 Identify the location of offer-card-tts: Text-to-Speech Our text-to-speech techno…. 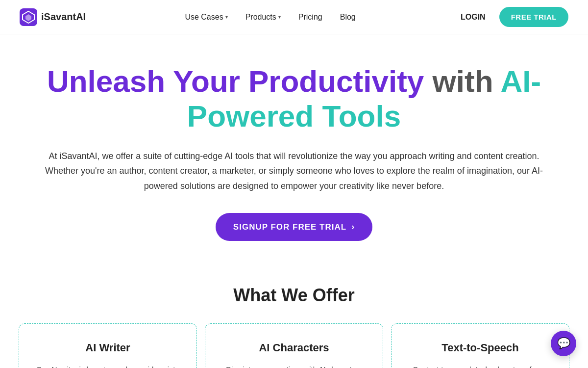
(480, 345).